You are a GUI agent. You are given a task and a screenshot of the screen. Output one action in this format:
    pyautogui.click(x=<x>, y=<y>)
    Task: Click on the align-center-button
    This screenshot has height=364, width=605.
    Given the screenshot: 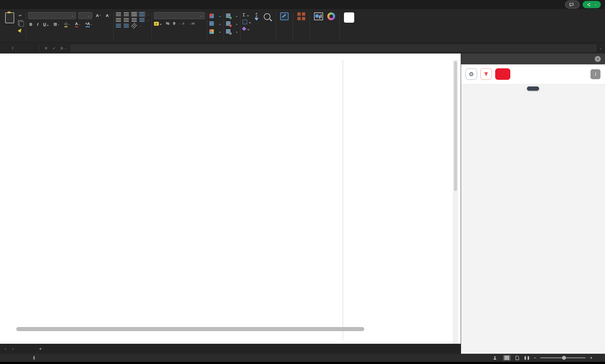 What is the action you would take?
    pyautogui.click(x=126, y=20)
    